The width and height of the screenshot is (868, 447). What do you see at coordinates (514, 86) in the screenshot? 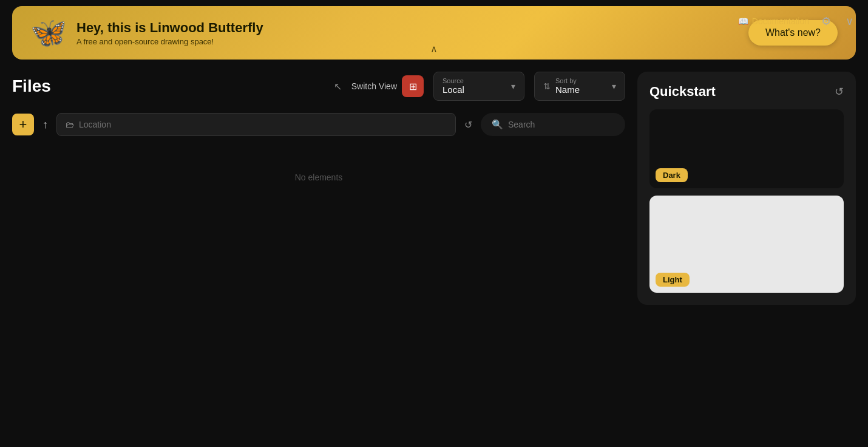
I see `source-dropdown-arrow: ▾` at bounding box center [514, 86].